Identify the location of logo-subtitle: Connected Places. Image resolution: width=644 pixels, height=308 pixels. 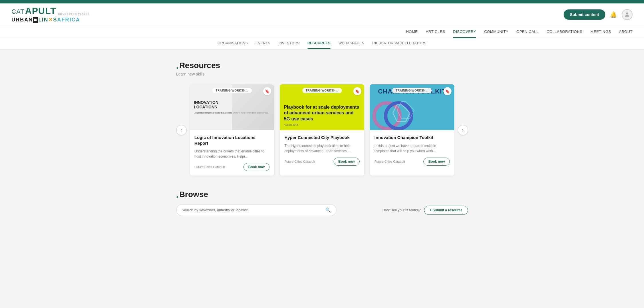
(74, 14).